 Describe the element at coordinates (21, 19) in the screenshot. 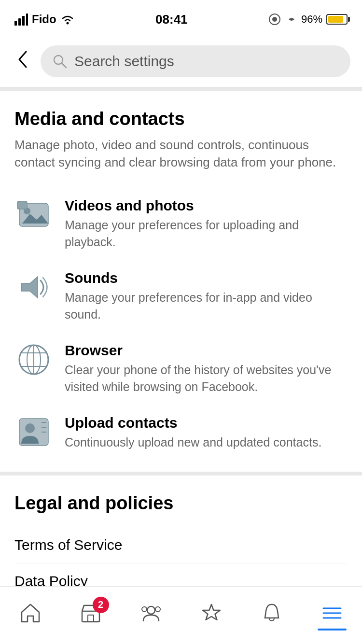

I see `signal-icon` at that location.